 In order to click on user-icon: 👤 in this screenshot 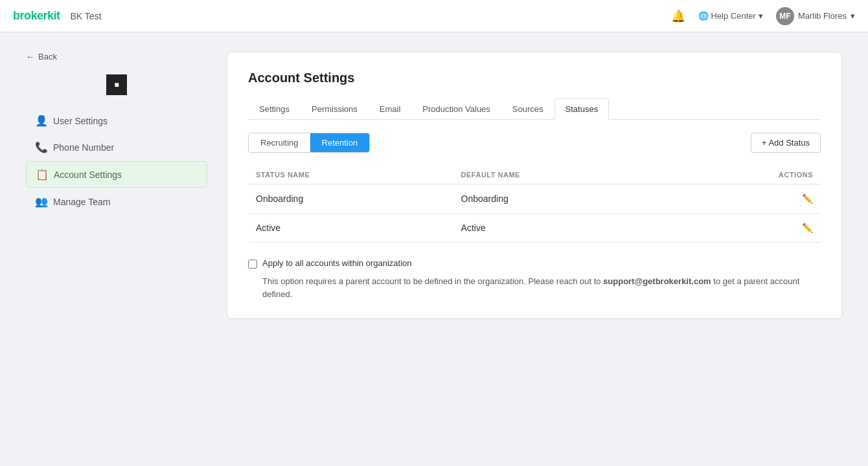, I will do `click(41, 120)`.